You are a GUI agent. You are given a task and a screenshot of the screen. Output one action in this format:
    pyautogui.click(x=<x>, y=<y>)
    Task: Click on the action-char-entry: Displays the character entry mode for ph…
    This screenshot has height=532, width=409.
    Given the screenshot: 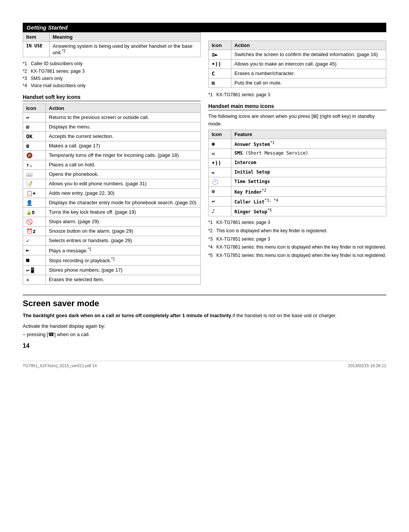 What is the action you would take?
    pyautogui.click(x=123, y=203)
    